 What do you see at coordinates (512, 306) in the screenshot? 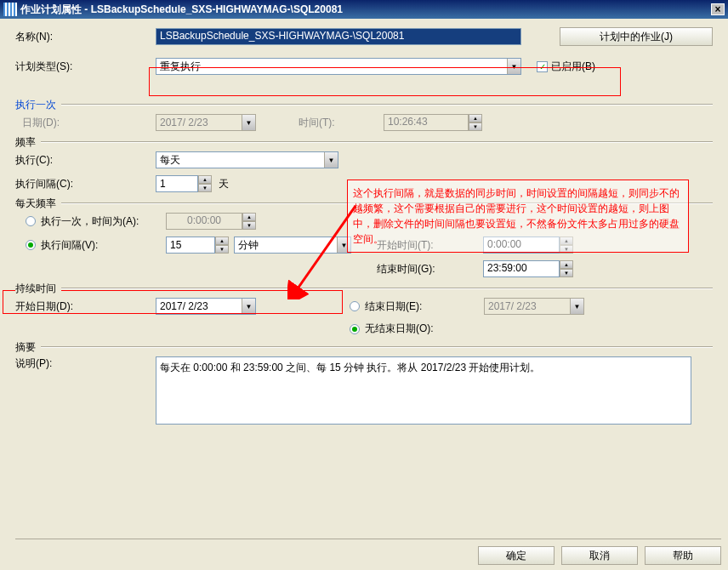
I see `duration-end-value: 2017/ 2/23` at bounding box center [512, 306].